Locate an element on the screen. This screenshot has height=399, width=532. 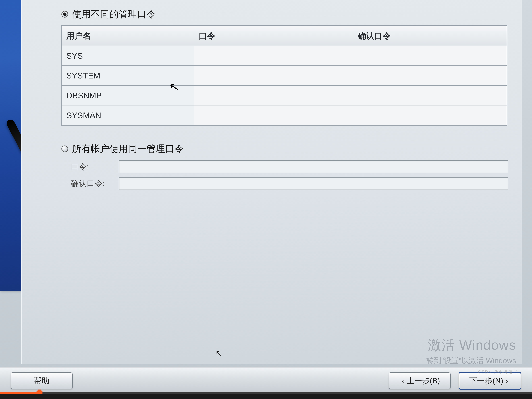
confirm-input is located at coordinates (314, 184).